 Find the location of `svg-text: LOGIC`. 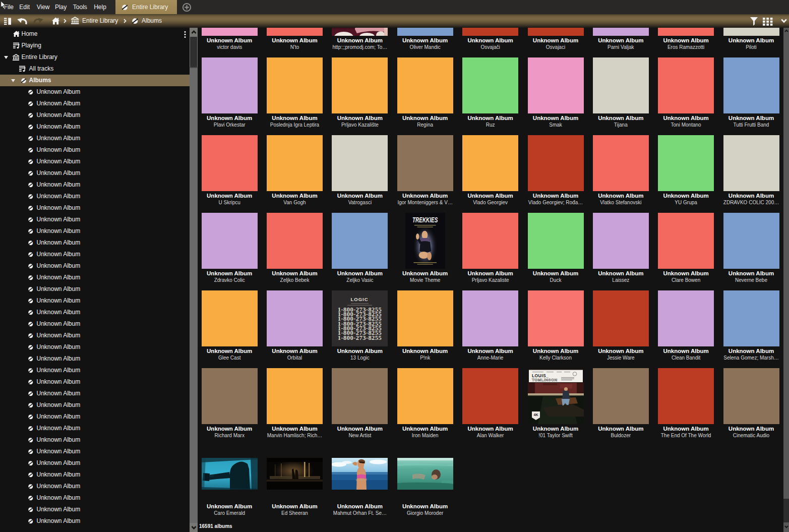

svg-text: LOGIC is located at coordinates (360, 300).